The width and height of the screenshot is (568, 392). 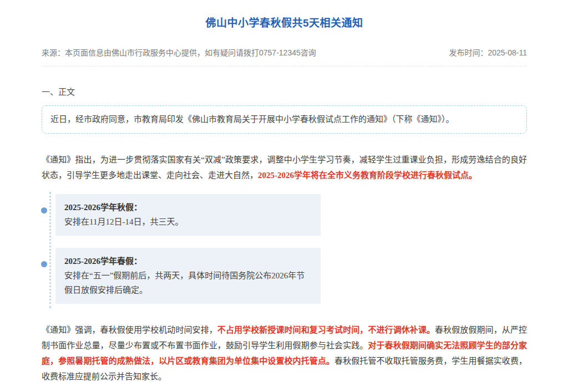 What do you see at coordinates (130, 330) in the screenshot?
I see `text-segment: 《通知》强调，春秋假使用学校机动时间安排，` at bounding box center [130, 330].